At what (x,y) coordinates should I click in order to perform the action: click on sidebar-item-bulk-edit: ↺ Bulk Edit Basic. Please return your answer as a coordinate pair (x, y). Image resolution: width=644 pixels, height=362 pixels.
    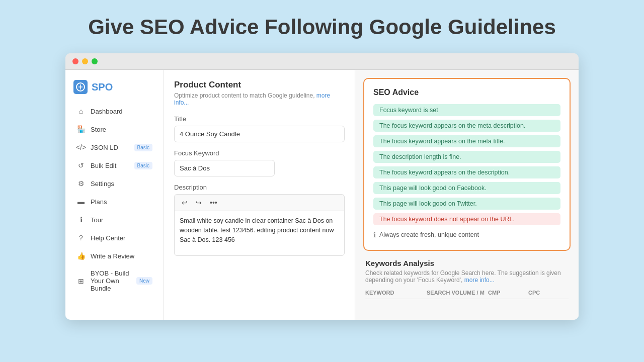
    Looking at the image, I should click on (115, 165).